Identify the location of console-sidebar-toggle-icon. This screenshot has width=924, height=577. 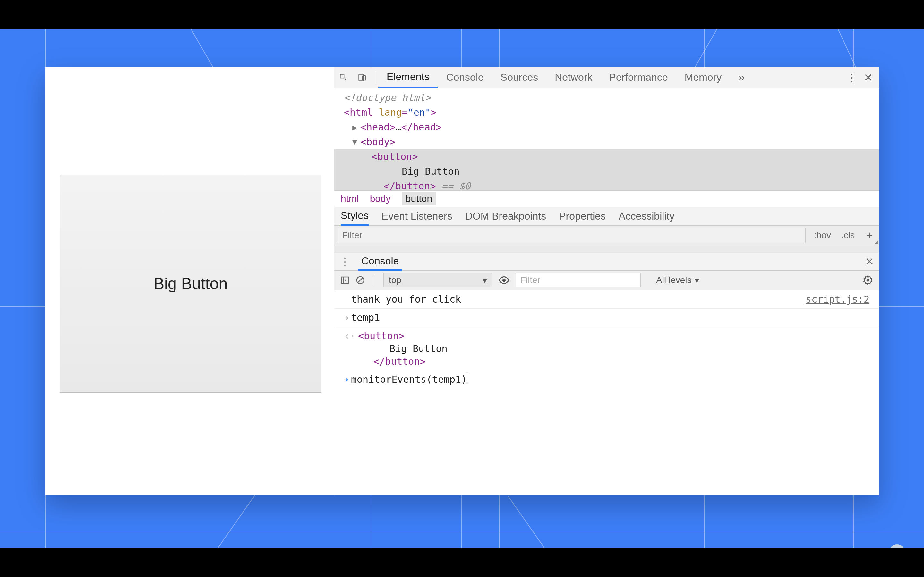
(345, 280).